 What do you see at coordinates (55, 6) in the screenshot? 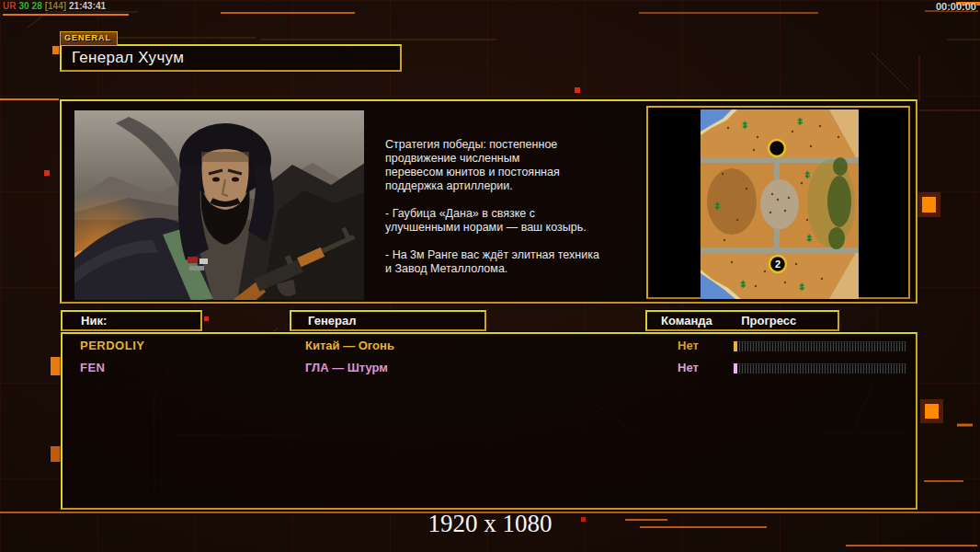
I see `debug-status-readout: UR3028[144]21:43:41` at bounding box center [55, 6].